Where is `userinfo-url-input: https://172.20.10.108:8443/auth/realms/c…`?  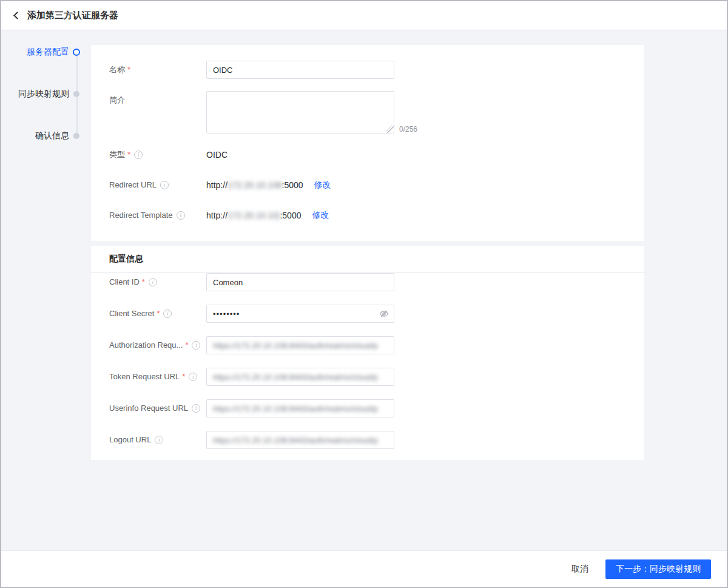 userinfo-url-input: https://172.20.10.108:8443/auth/realms/c… is located at coordinates (300, 408).